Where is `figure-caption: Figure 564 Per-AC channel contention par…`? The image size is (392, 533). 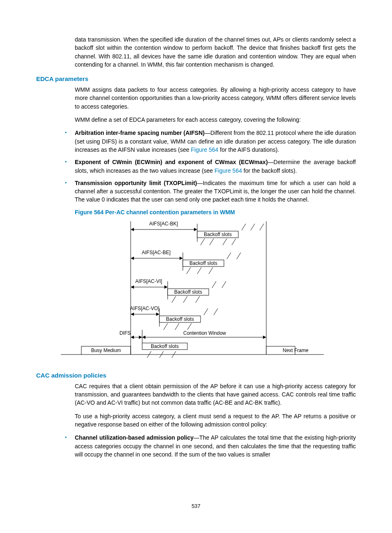
figure-caption: Figure 564 Per-AC channel contention par… is located at coordinates (215, 212).